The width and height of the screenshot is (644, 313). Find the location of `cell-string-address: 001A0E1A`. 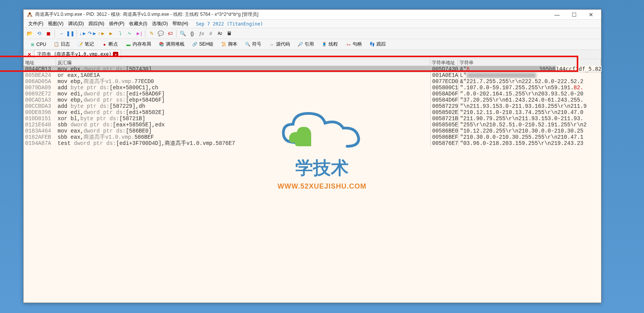

cell-string-address: 001A0E1A is located at coordinates (444, 75).